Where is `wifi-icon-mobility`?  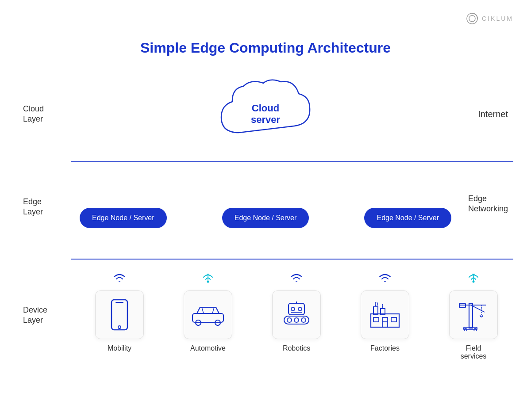 wifi-icon-mobility is located at coordinates (119, 278).